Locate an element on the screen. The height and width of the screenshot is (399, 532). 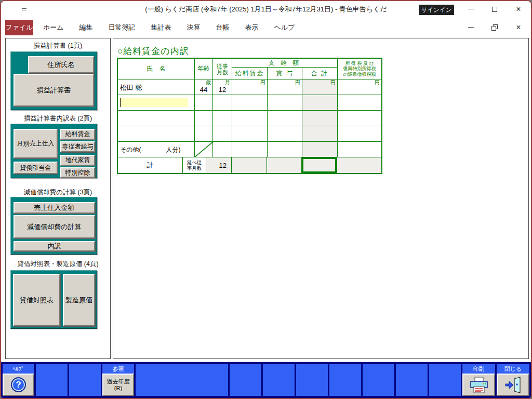
fkey-empty-slot-wide is located at coordinates (182, 380).